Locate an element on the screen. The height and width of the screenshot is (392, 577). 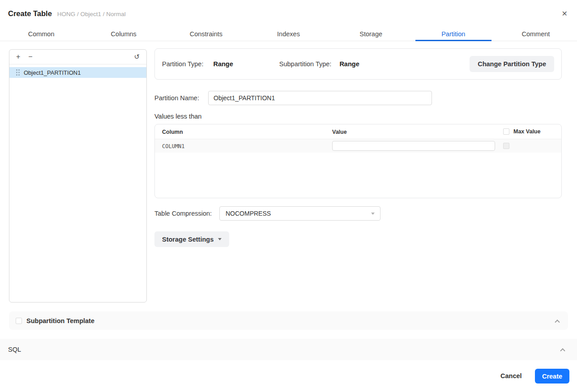
breadcrumb: HONG / Object1 / Normal is located at coordinates (91, 14).